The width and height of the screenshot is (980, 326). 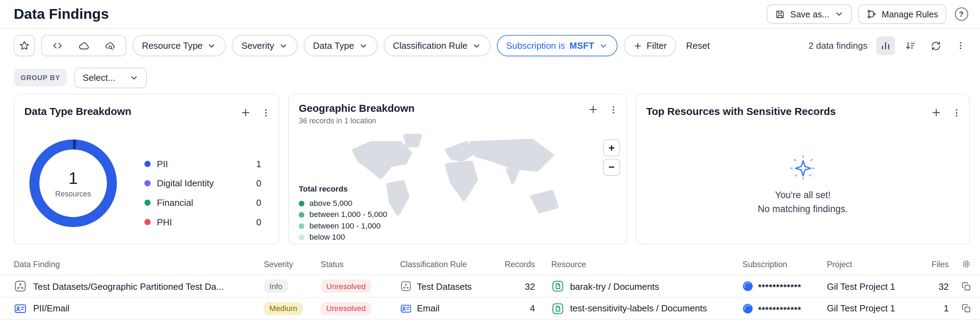 What do you see at coordinates (203, 164) in the screenshot?
I see `legend-item: PII 1` at bounding box center [203, 164].